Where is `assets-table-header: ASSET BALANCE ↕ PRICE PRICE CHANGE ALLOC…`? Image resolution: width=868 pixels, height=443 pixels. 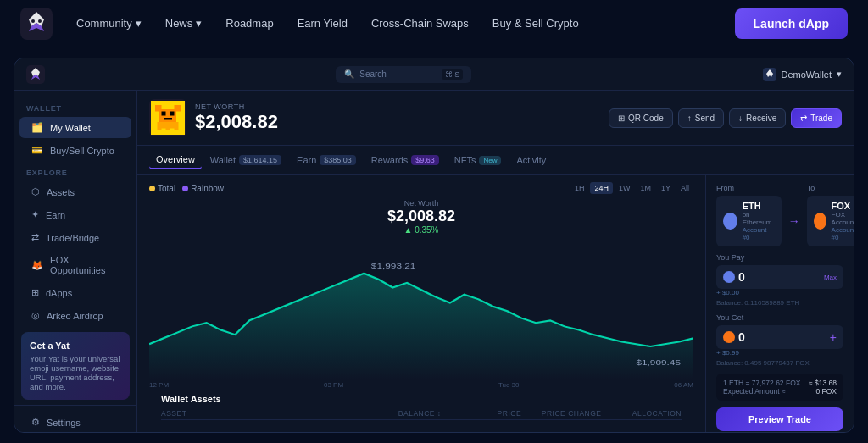
assets-table-header: ASSET BALANCE ↕ PRICE PRICE CHANGE ALLOC… is located at coordinates (421, 413).